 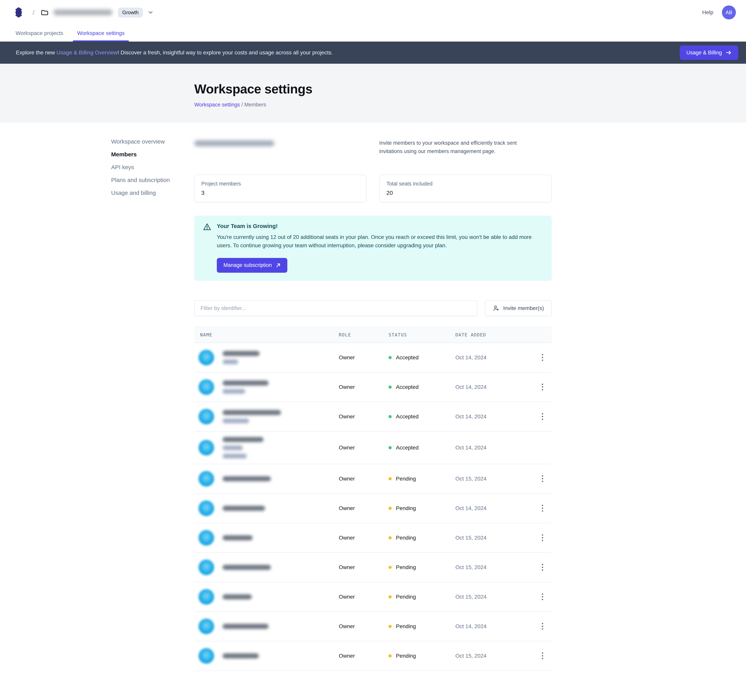 What do you see at coordinates (465, 188) in the screenshot?
I see `stat-card-total-seats: Total seats included 20` at bounding box center [465, 188].